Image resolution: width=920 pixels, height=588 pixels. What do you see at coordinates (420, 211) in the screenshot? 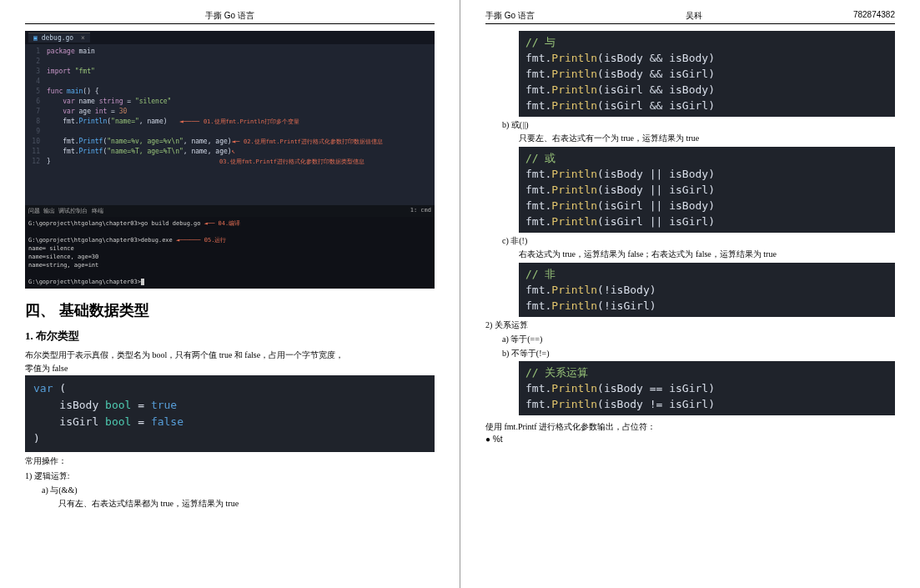
I see `terminal-session: 1: cmd` at bounding box center [420, 211].